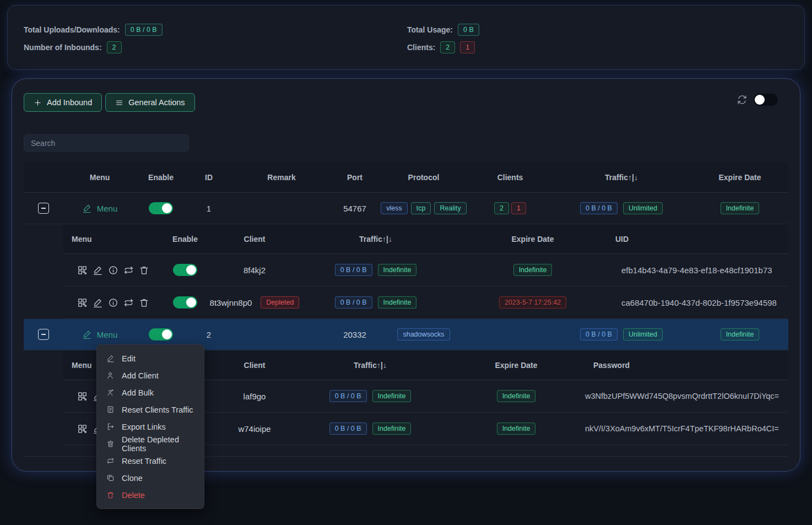 This screenshot has height=525, width=812. I want to click on dark-mode-toggle, so click(766, 100).